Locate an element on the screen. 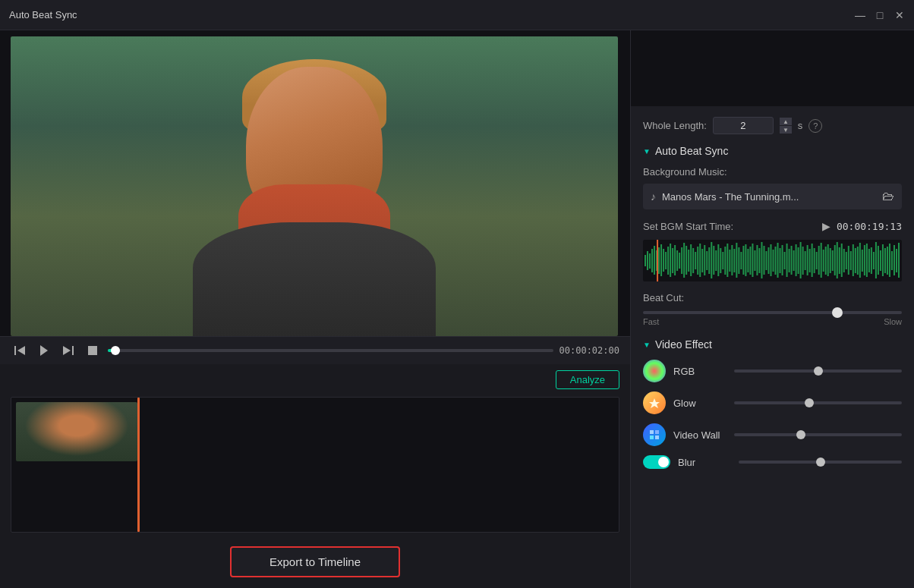 The height and width of the screenshot is (588, 914). videowall-icon is located at coordinates (654, 435).